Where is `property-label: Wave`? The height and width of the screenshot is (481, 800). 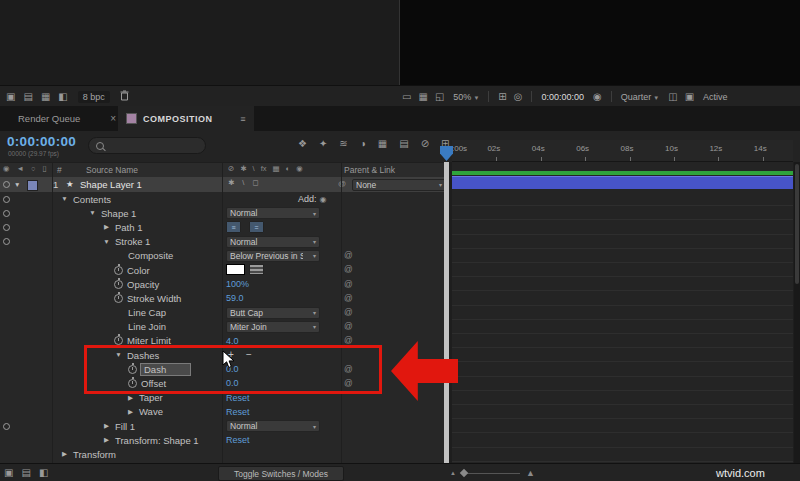
property-label: Wave is located at coordinates (151, 412).